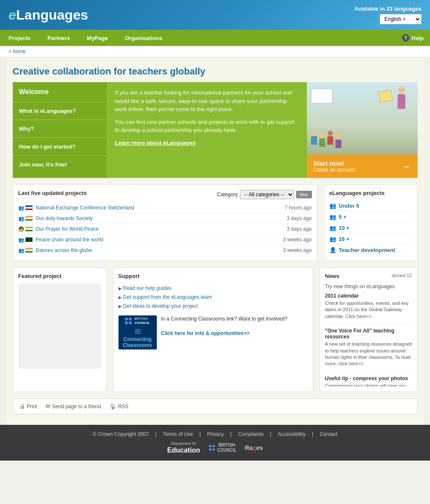 The height and width of the screenshot is (504, 430). What do you see at coordinates (267, 195) in the screenshot?
I see `category-select: -- All categories --` at bounding box center [267, 195].